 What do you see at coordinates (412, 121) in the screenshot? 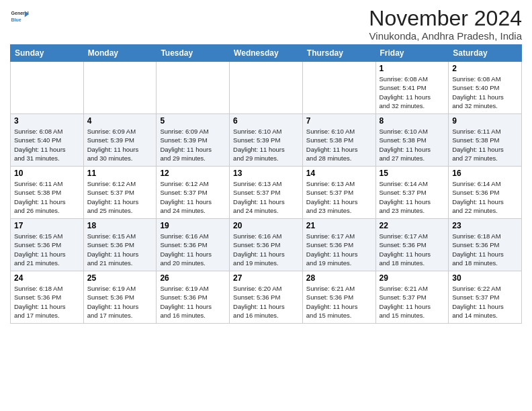
I see `day-number: 8` at bounding box center [412, 121].